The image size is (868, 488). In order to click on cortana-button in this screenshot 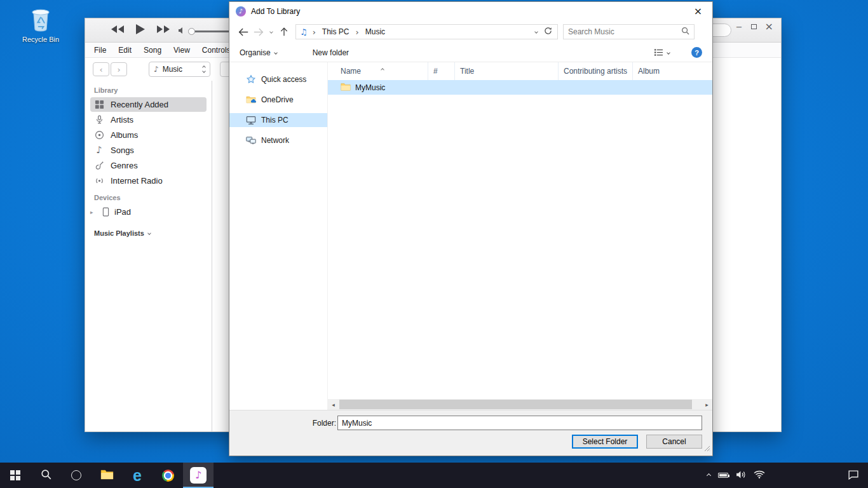, I will do `click(76, 475)`.